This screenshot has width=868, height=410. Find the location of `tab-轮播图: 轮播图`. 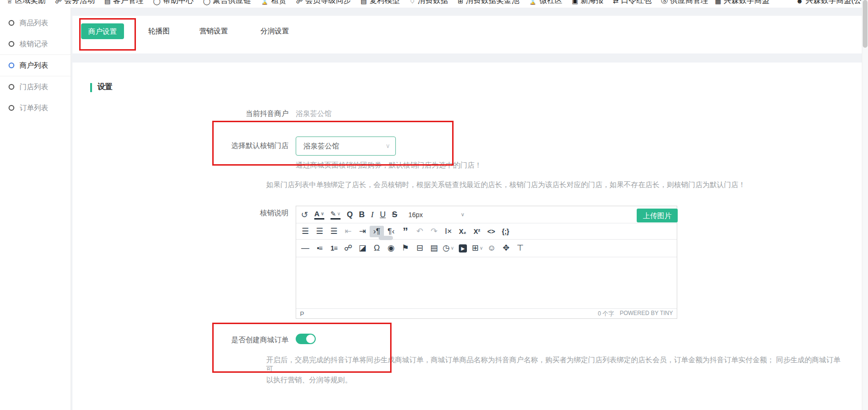

tab-轮播图: 轮播图 is located at coordinates (159, 32).